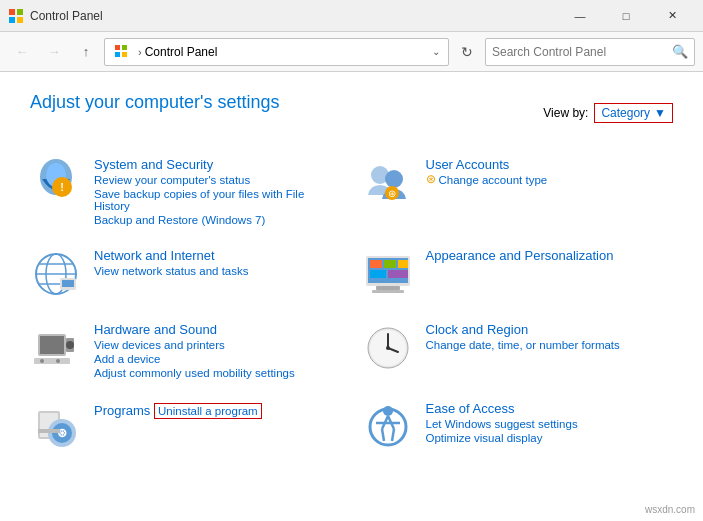  I want to click on hardware-sound-link-2: Adjust commonly used mobility settings, so click(218, 373).